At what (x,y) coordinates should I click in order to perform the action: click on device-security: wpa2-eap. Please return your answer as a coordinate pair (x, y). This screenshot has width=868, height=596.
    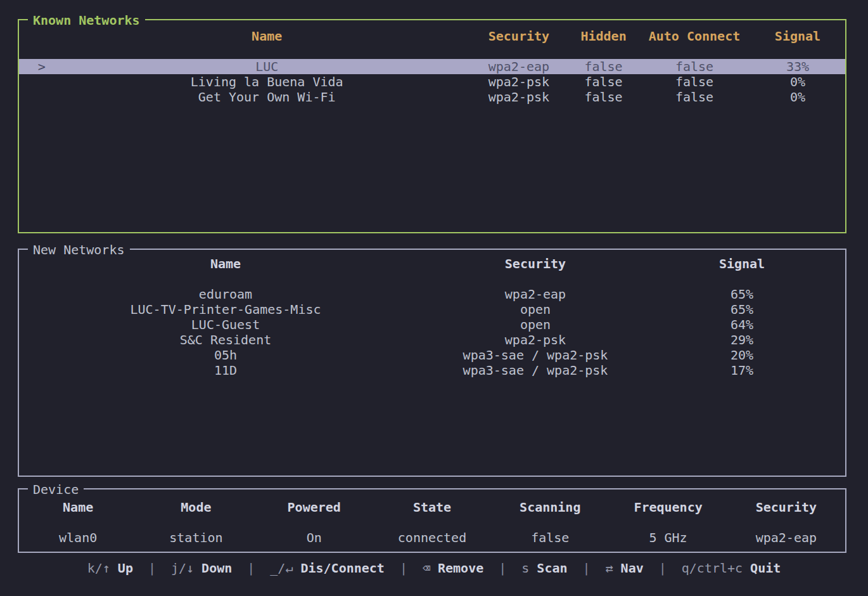
    Looking at the image, I should click on (786, 538).